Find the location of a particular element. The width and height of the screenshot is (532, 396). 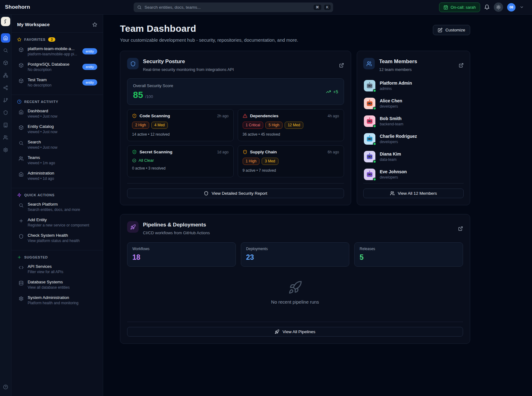

app-brand: Shoehorn is located at coordinates (17, 7).